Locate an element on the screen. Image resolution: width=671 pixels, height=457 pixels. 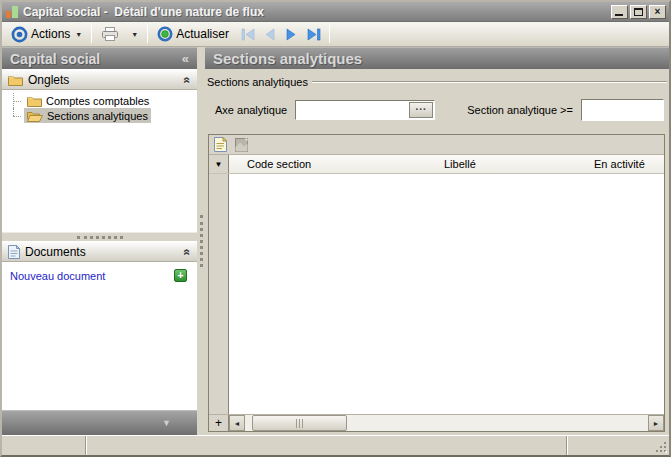
add-row-button: + is located at coordinates (219, 423).